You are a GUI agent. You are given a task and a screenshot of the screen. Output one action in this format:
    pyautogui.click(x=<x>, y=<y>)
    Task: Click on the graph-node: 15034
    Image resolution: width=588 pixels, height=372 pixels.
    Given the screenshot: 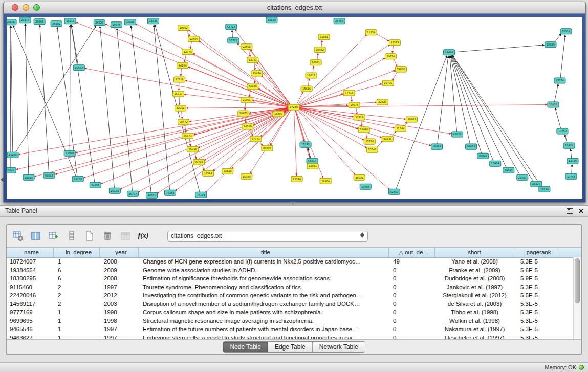 What is the action you would take?
    pyautogui.click(x=247, y=176)
    